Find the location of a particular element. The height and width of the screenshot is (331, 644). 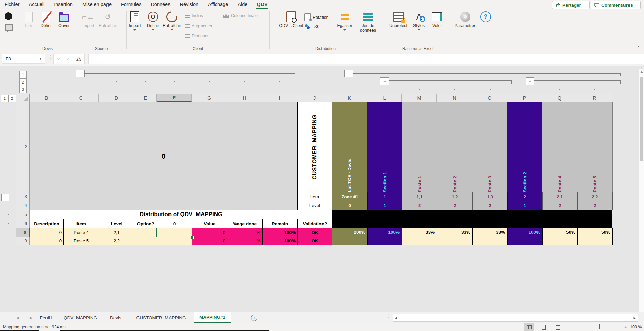

sheet-tab-feuil1: Feuil1 is located at coordinates (47, 318).